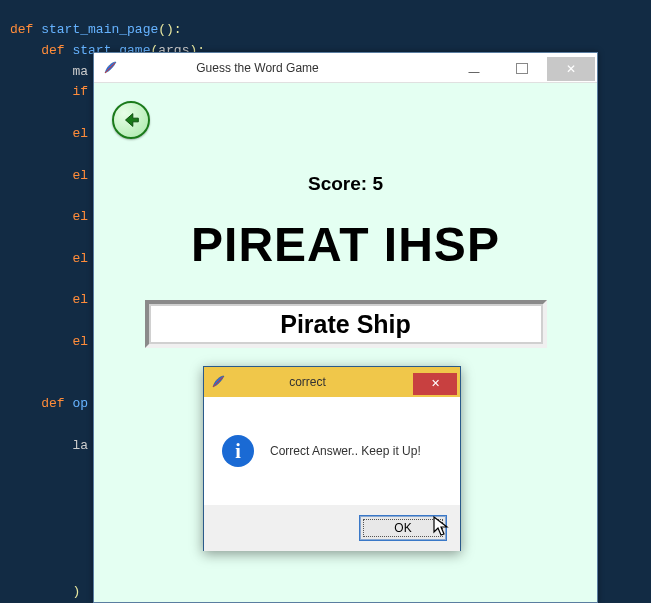  What do you see at coordinates (346, 324) in the screenshot?
I see `answer-input` at bounding box center [346, 324].